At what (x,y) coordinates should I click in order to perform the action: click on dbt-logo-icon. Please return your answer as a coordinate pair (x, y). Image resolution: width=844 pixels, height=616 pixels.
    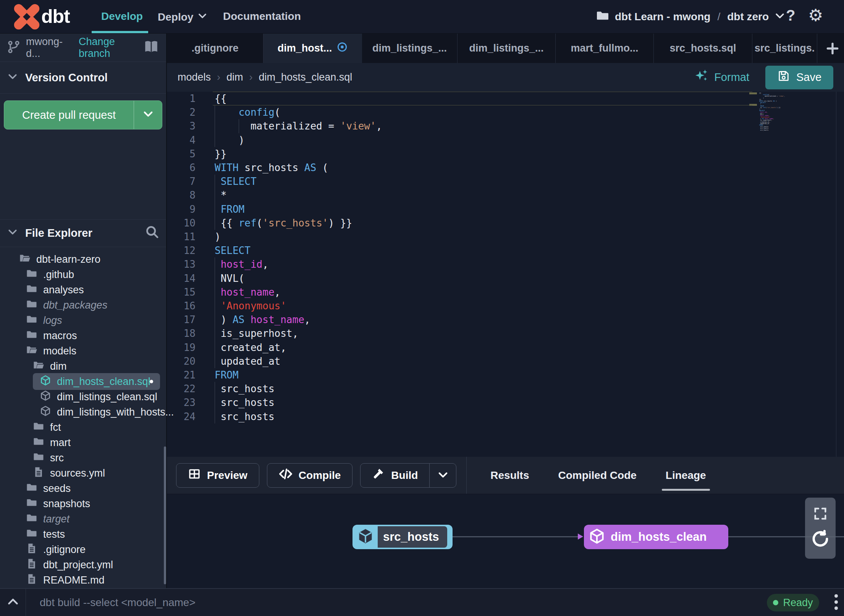
    Looking at the image, I should click on (27, 17).